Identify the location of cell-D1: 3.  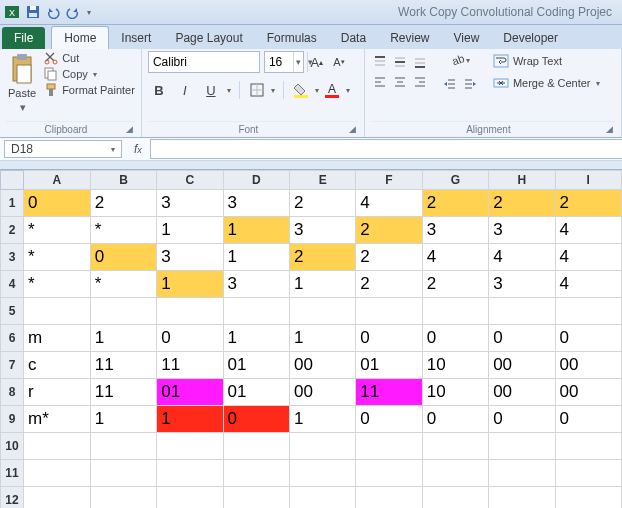
(256, 204).